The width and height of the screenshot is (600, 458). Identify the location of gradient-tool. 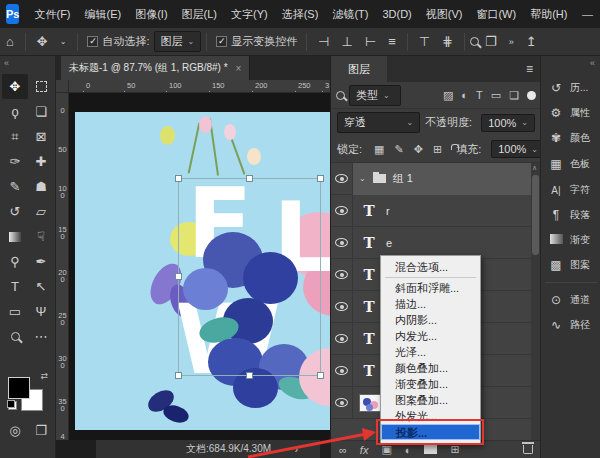
(15, 236).